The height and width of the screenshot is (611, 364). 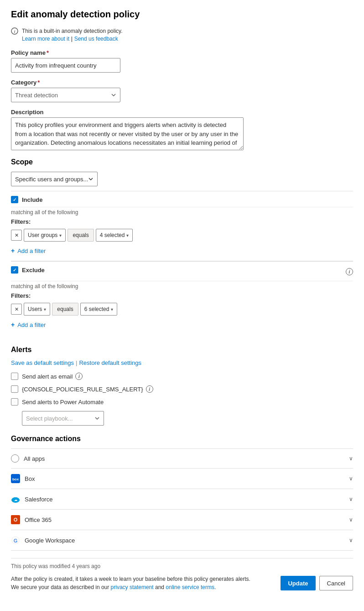 What do you see at coordinates (99, 309) in the screenshot?
I see `exclude-filter-value-chip: 6 selected ▾` at bounding box center [99, 309].